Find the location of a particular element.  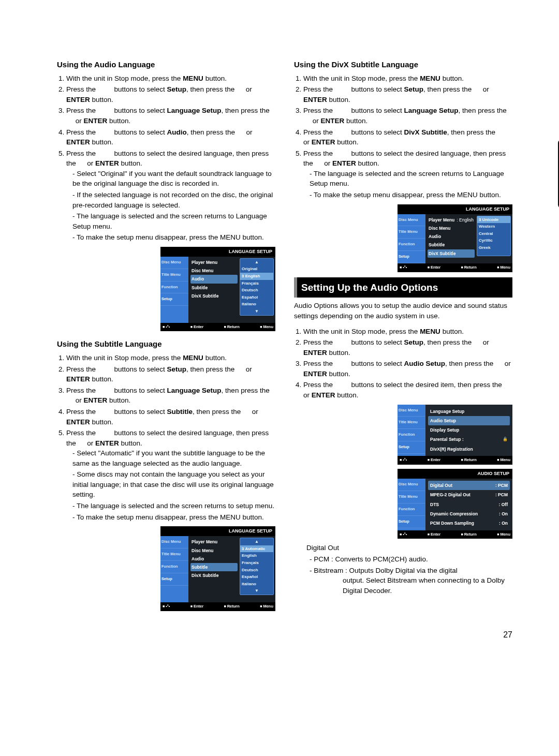

osd-audio-setup: AUDIO SETUP Disc Menu Title Menu Functio… is located at coordinates (455, 504).